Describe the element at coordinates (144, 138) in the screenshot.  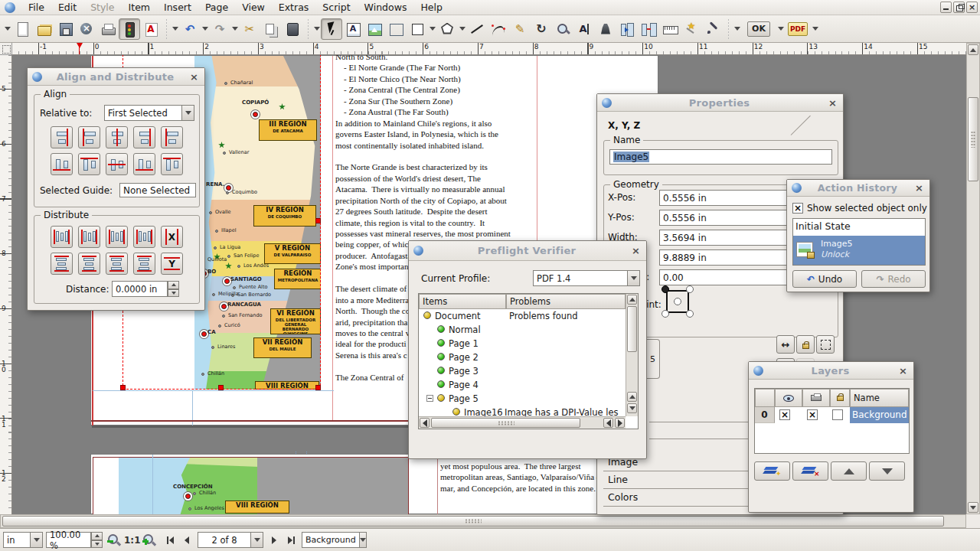
I see `align-right-sides-button` at that location.